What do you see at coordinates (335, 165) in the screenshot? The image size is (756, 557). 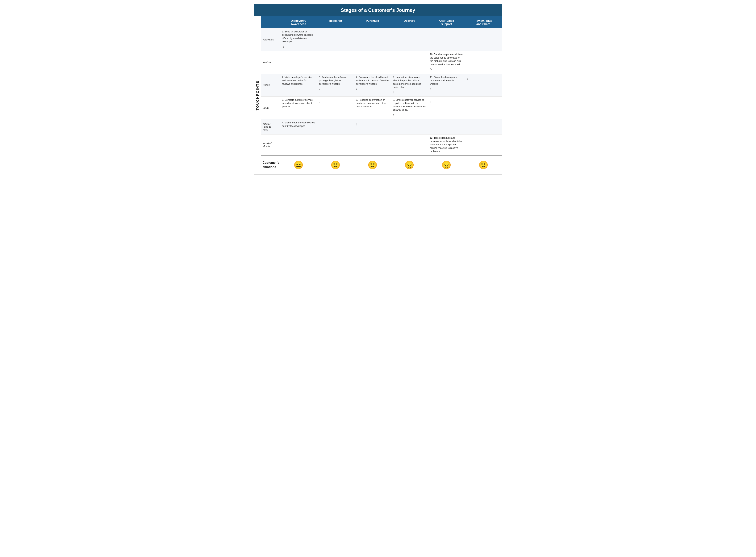 I see `emotion-1: 🙂` at bounding box center [335, 165].